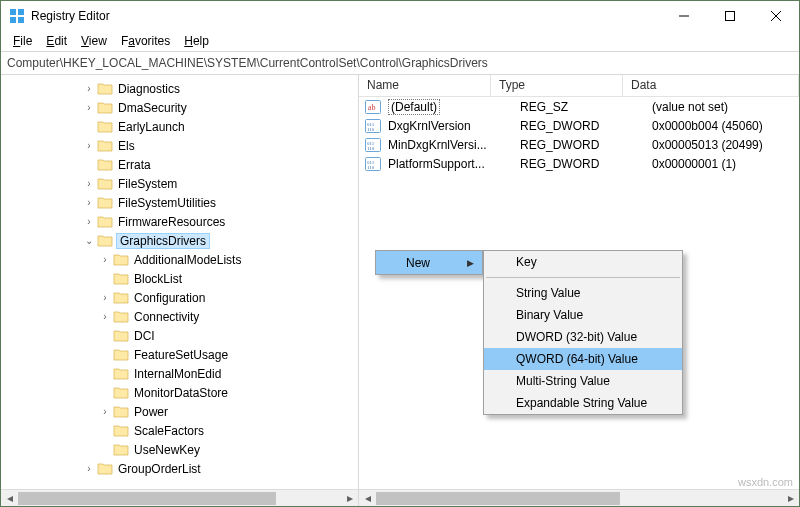 This screenshot has width=800, height=507. Describe the element at coordinates (583, 403) in the screenshot. I see `submenu-expand: Expandable String Value` at that location.